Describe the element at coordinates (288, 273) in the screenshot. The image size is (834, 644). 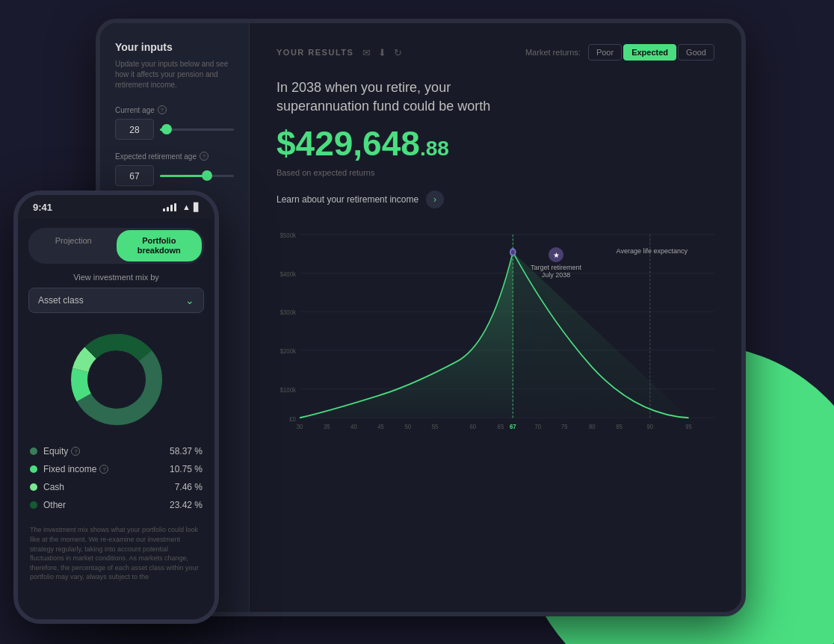
I see `svg-text: $400k` at that location.